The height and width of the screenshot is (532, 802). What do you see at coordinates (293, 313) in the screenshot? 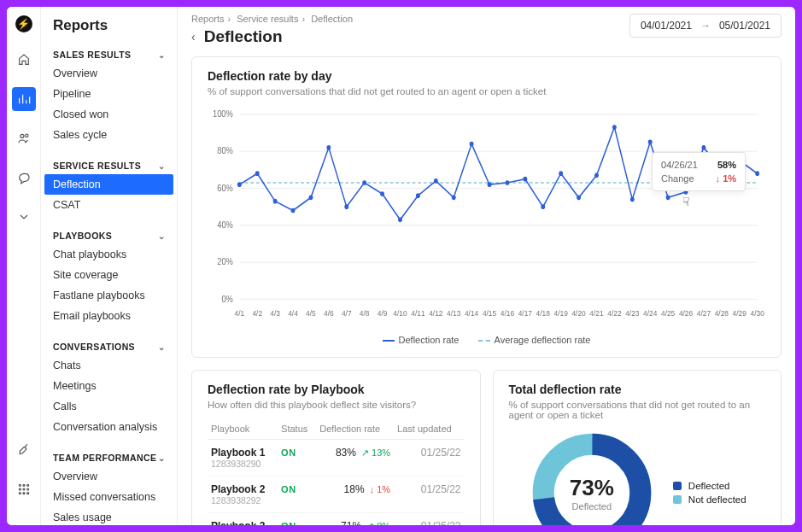
I see `svg-text: 4/4` at bounding box center [293, 313].